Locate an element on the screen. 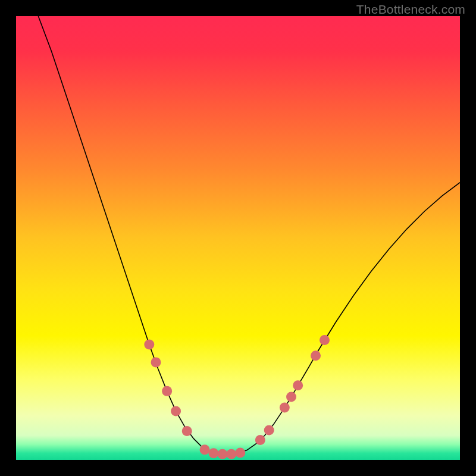 This screenshot has height=476, width=476. watermark-label: TheBottleneck.com is located at coordinates (411, 10).